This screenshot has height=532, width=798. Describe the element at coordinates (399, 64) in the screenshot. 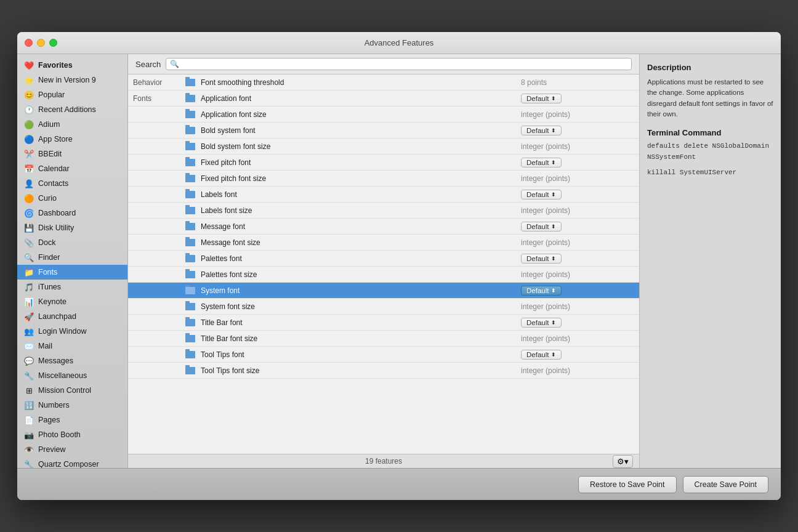

I see `search-input-wrapper: 🔍` at that location.